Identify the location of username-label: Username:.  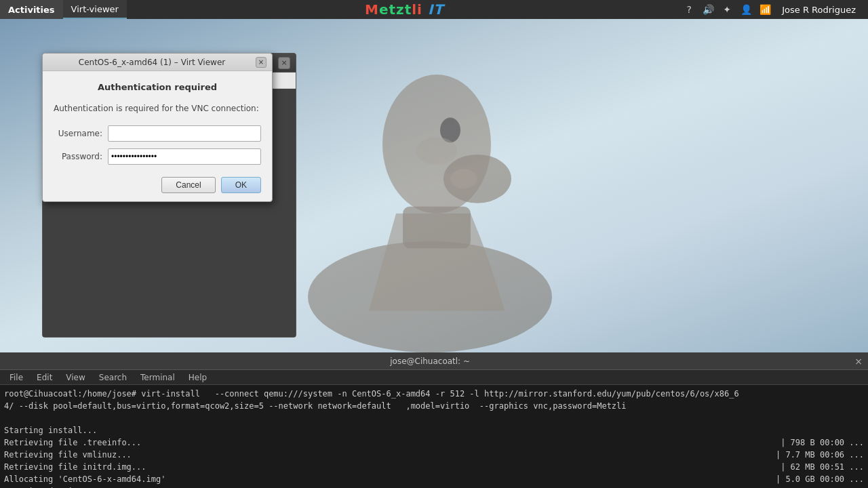
(81, 134).